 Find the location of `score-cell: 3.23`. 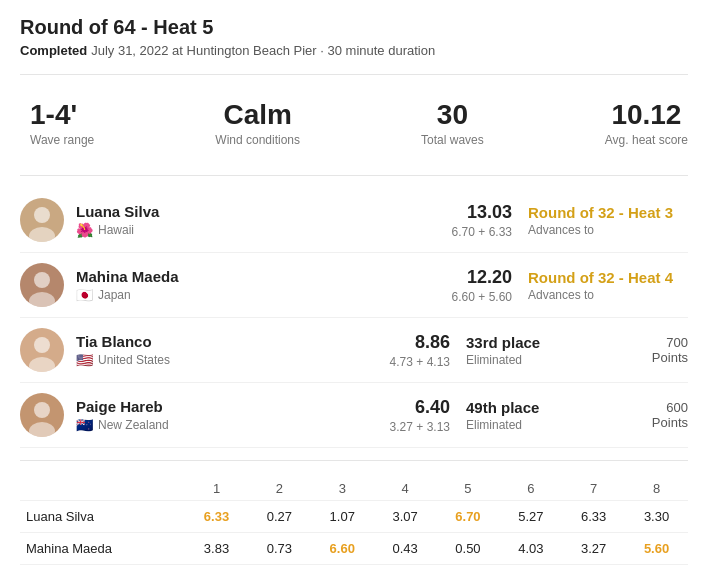

score-cell: 3.23 is located at coordinates (406, 568).